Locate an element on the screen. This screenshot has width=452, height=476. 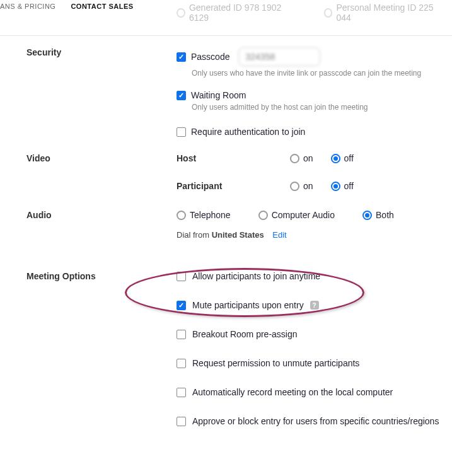
computer-audio-label: Computer Audio is located at coordinates (303, 215).